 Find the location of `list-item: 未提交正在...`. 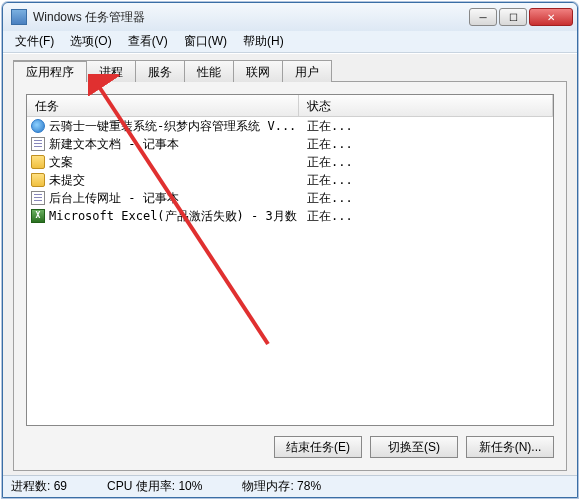

list-item: 未提交正在... is located at coordinates (290, 180).